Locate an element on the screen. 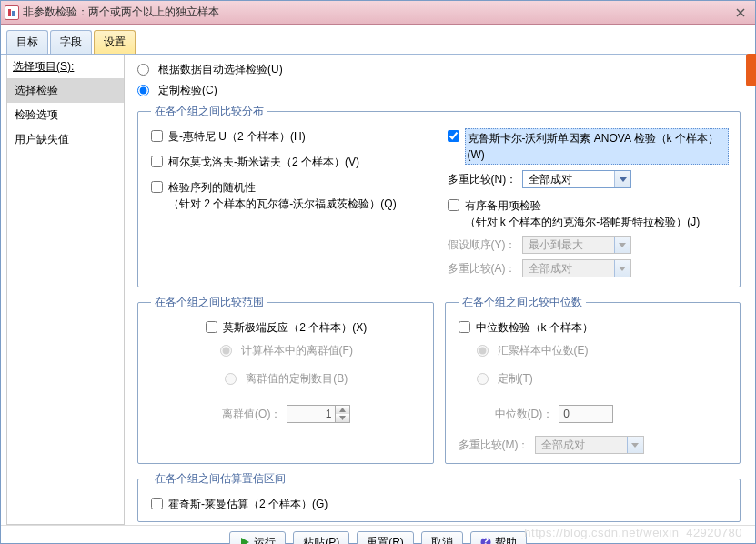 Image resolution: width=756 pixels, height=544 pixels. radio-calc-outlier is located at coordinates (226, 351).